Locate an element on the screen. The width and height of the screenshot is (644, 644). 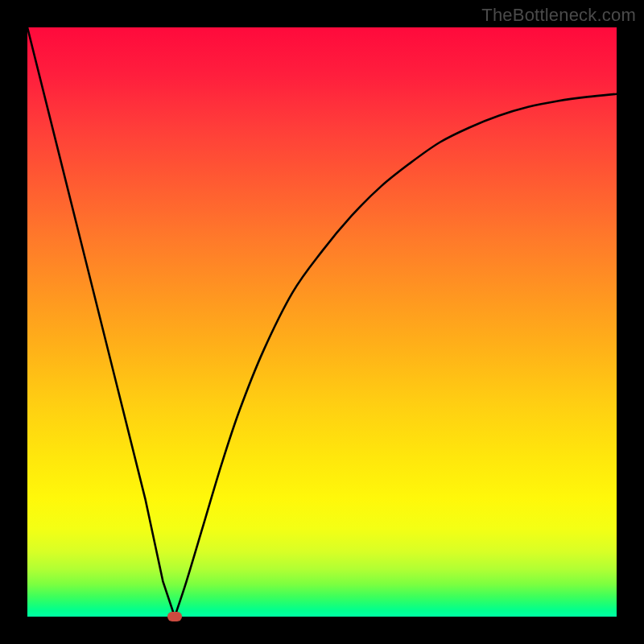
optimal-marker is located at coordinates (175, 617).